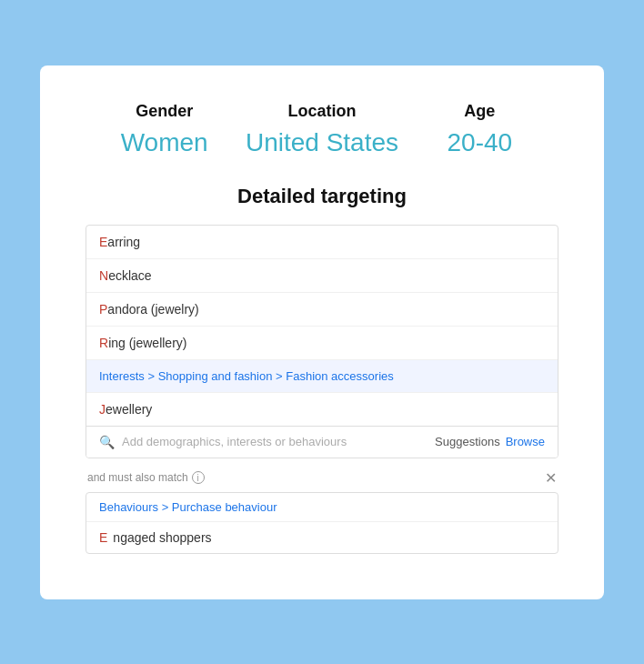  What do you see at coordinates (129, 409) in the screenshot?
I see `item-rest: ewellery` at bounding box center [129, 409].